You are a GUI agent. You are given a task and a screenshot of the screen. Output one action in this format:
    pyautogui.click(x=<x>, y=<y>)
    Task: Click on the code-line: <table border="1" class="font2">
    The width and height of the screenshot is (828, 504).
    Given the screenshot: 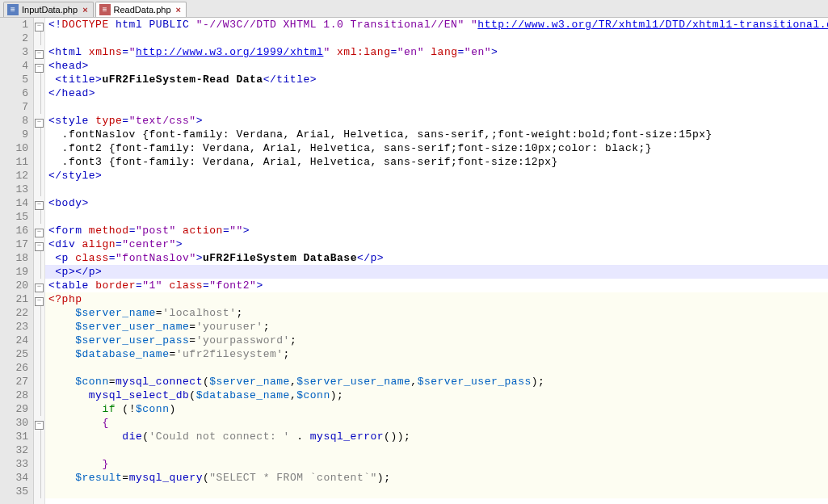 What is the action you would take?
    pyautogui.click(x=436, y=286)
    